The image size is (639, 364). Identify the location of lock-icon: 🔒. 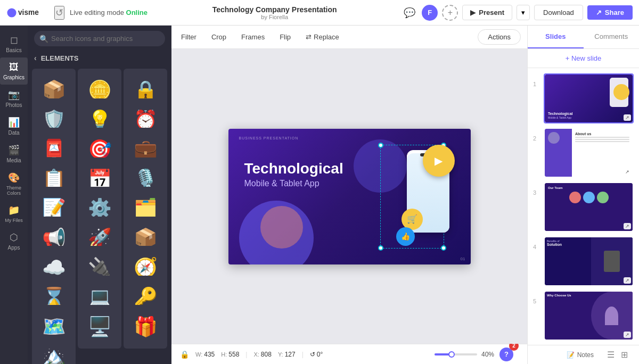
(184, 354).